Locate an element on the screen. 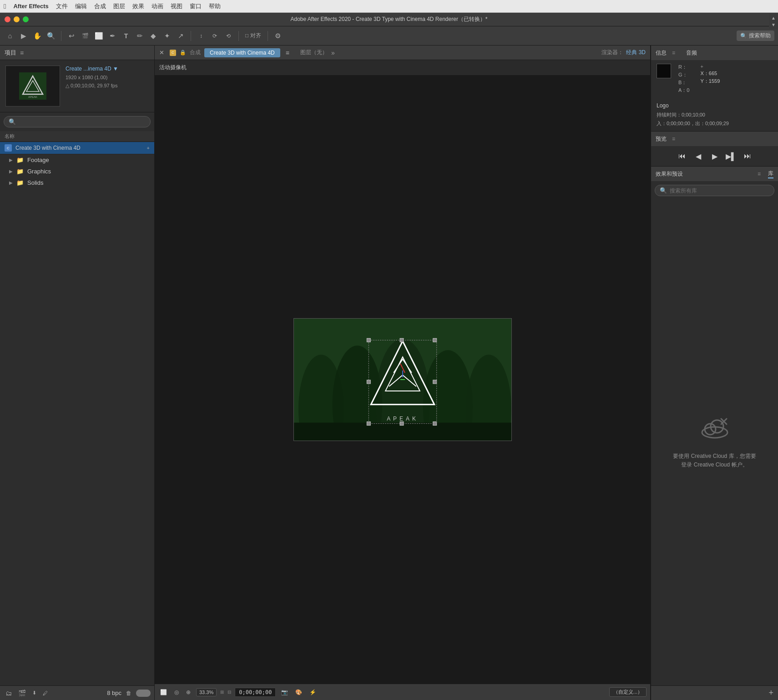 The image size is (778, 700). search-help: 🔍 搜索帮助 is located at coordinates (755, 36).